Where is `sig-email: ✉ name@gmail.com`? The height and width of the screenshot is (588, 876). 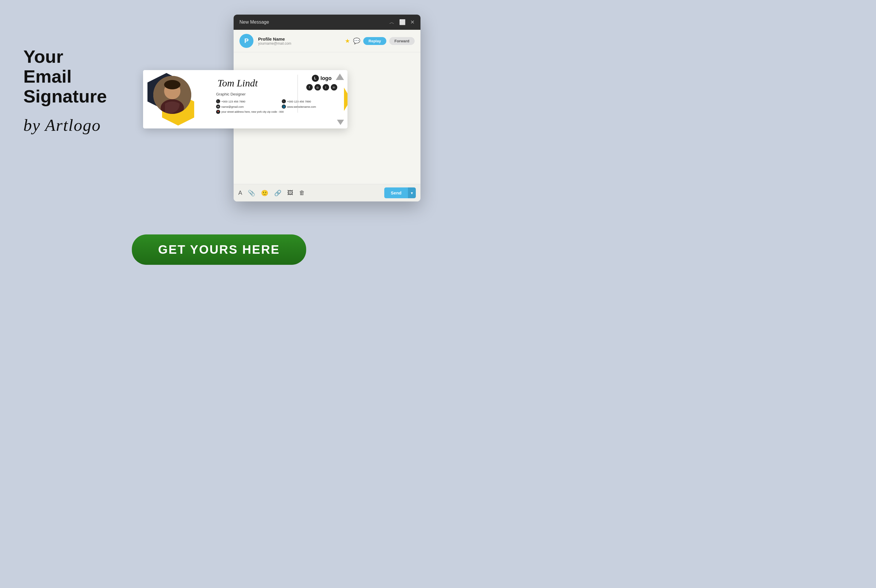 sig-email: ✉ name@gmail.com is located at coordinates (246, 106).